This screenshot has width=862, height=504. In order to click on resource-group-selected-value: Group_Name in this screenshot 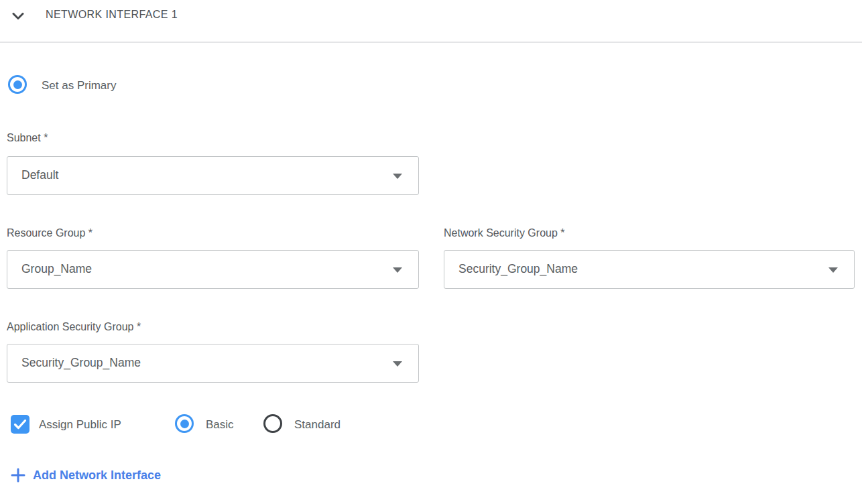, I will do `click(56, 269)`.